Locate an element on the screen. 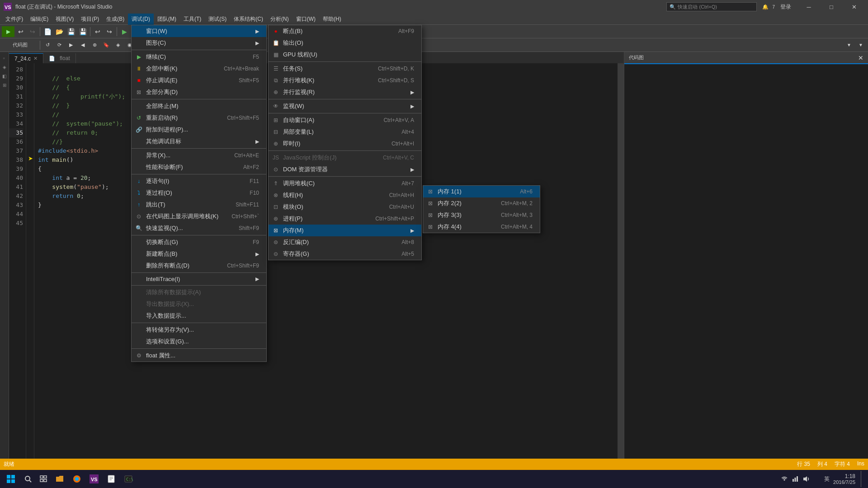 Image resolution: width=868 pixels, height=488 pixels. window-threads-item: ⊗ 线程(H) Ctrl+Alt+H is located at coordinates (345, 195).